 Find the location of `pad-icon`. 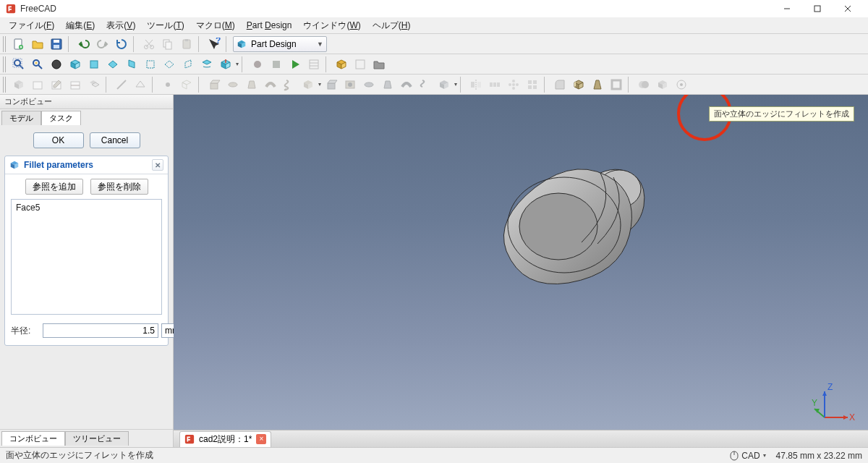

pad-icon is located at coordinates (214, 85).